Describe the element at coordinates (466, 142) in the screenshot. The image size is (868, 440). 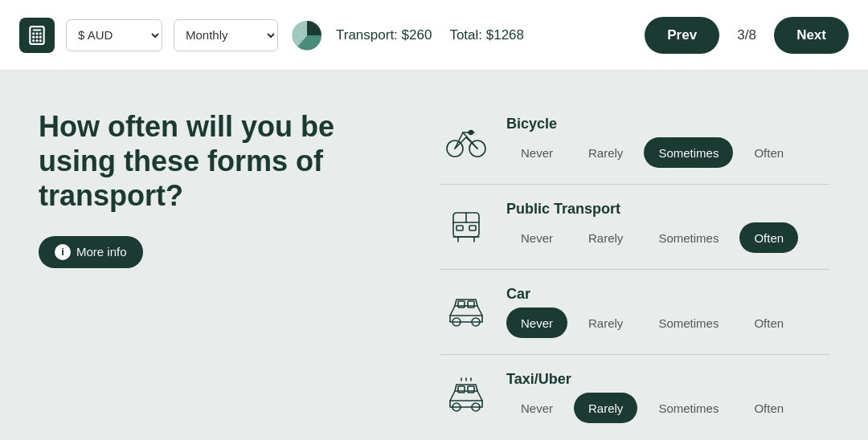
I see `bicycle-icon` at that location.